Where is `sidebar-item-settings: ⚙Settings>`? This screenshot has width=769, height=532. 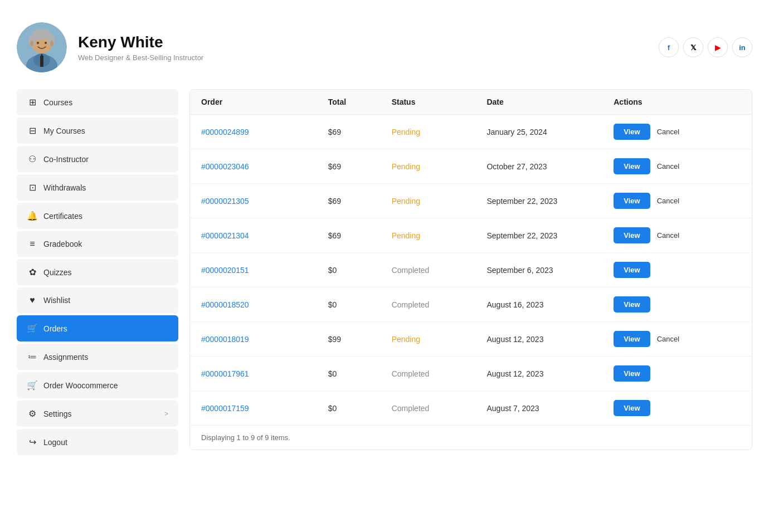
sidebar-item-settings: ⚙Settings> is located at coordinates (98, 413).